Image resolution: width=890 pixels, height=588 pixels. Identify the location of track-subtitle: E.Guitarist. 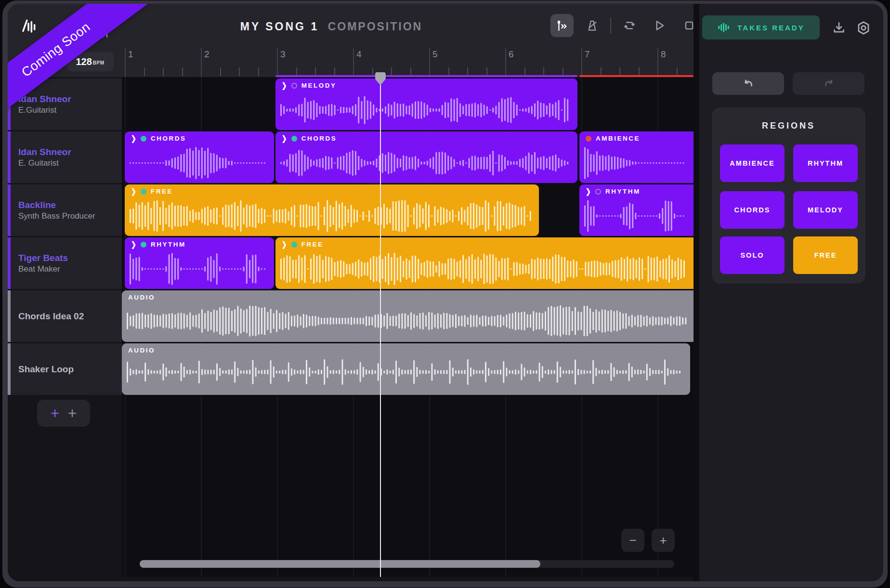
(45, 110).